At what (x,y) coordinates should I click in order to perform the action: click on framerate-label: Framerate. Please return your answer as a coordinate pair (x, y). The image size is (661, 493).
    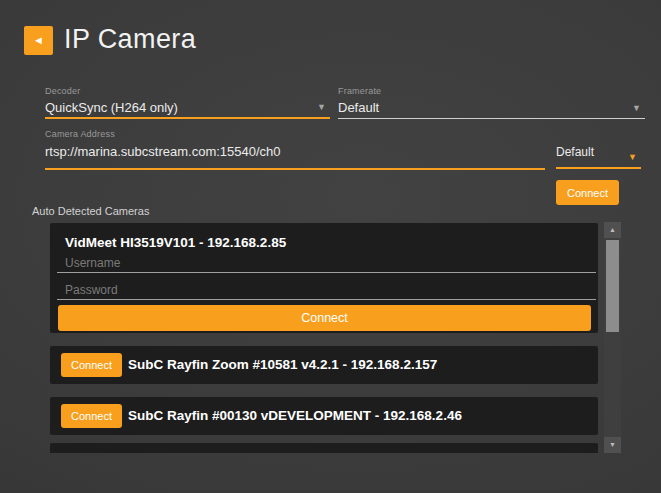
    Looking at the image, I should click on (492, 91).